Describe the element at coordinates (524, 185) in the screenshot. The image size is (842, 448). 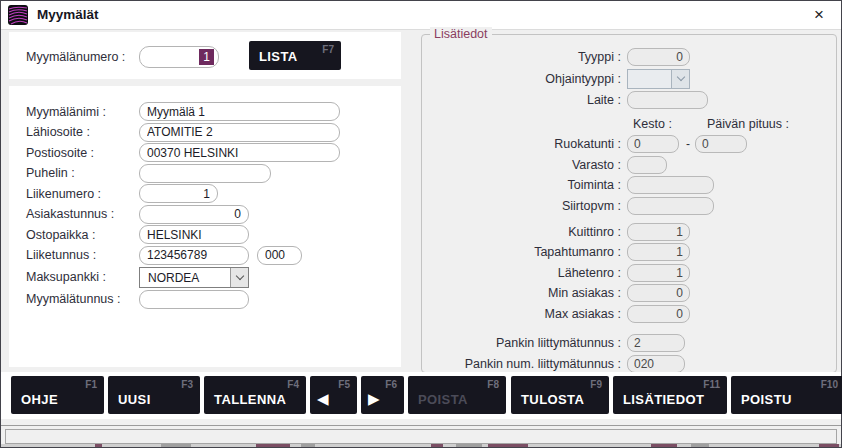
I see `operation-label: Toiminta :` at that location.